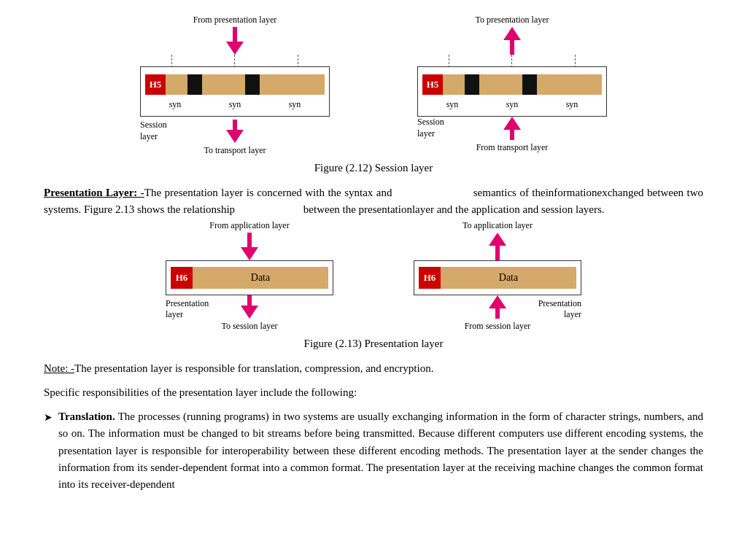 This screenshot has height=560, width=747. What do you see at coordinates (235, 105) in the screenshot?
I see `syn-label-2-left: syn` at bounding box center [235, 105].